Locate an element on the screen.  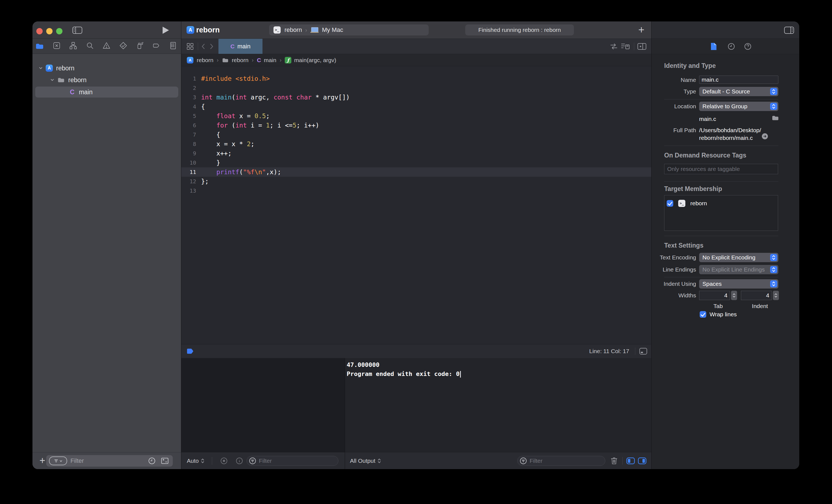
recent-files-clock-icon is located at coordinates (152, 461).